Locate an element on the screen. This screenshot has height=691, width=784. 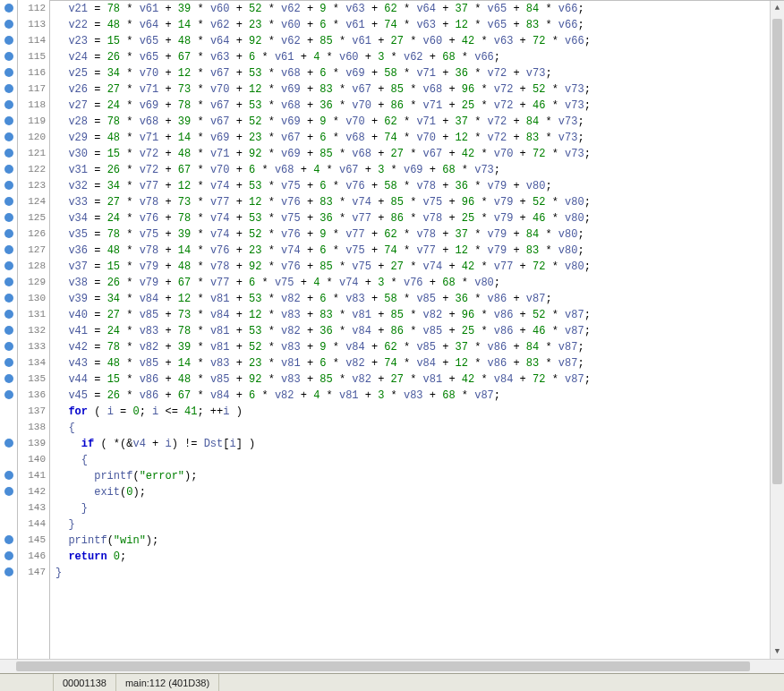
line-number: 139 is located at coordinates (34, 443).